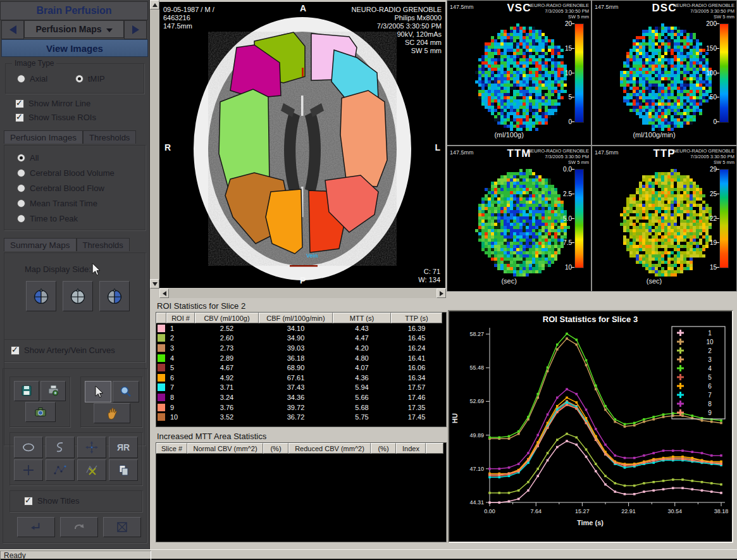  What do you see at coordinates (60, 447) in the screenshot?
I see `freehand-roi-button` at bounding box center [60, 447].